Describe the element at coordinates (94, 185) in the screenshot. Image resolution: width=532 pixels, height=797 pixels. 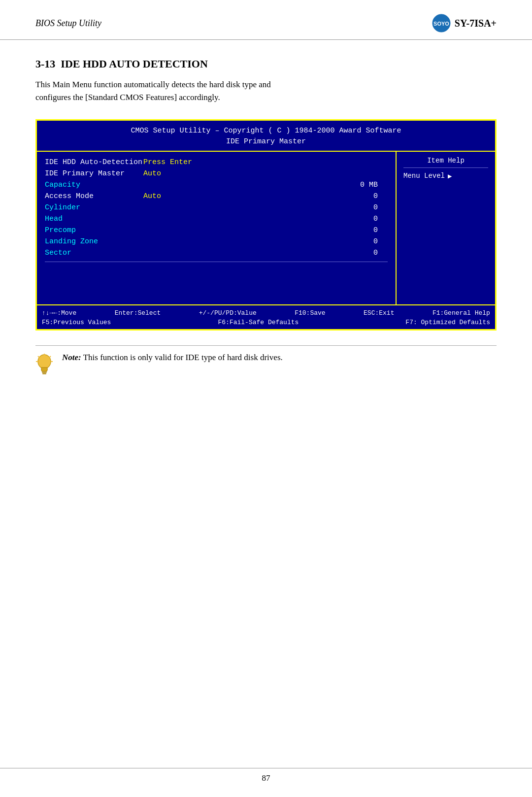
I see `label-capacity: Capacity` at that location.